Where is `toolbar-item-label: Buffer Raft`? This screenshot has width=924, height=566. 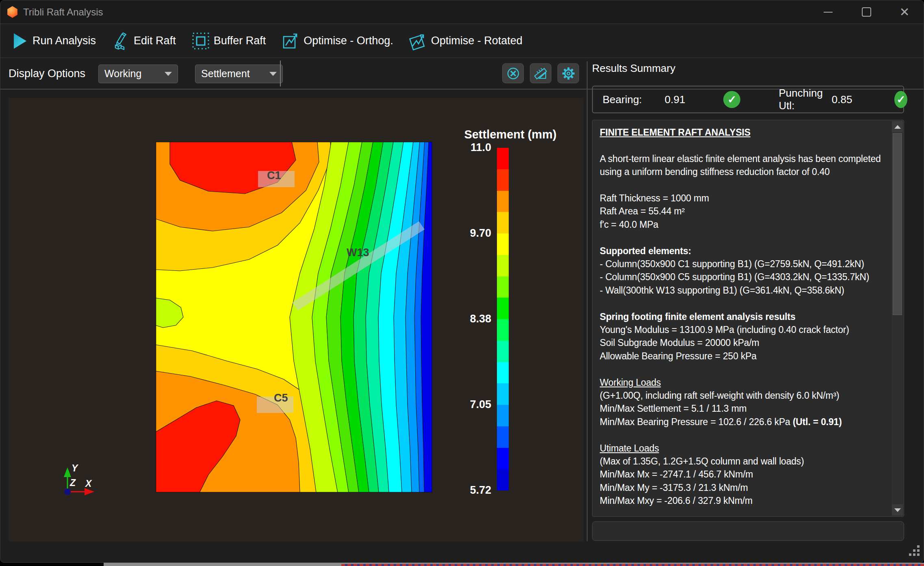 toolbar-item-label: Buffer Raft is located at coordinates (240, 41).